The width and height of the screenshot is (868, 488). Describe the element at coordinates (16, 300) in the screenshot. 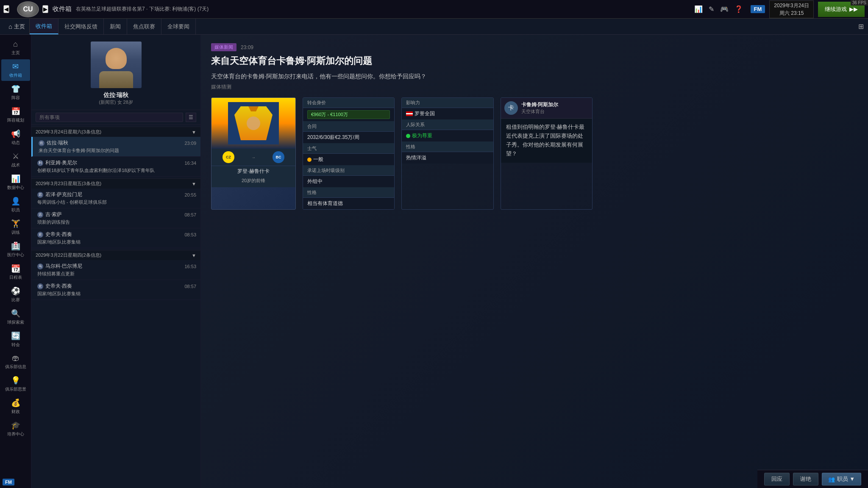

I see `sidebar-match-label: 比赛` at that location.